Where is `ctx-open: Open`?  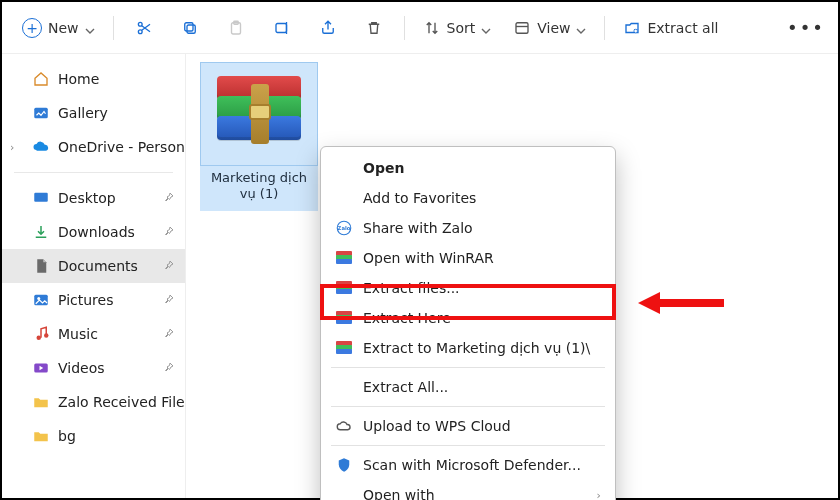
ctx-open: Open is located at coordinates (468, 168).